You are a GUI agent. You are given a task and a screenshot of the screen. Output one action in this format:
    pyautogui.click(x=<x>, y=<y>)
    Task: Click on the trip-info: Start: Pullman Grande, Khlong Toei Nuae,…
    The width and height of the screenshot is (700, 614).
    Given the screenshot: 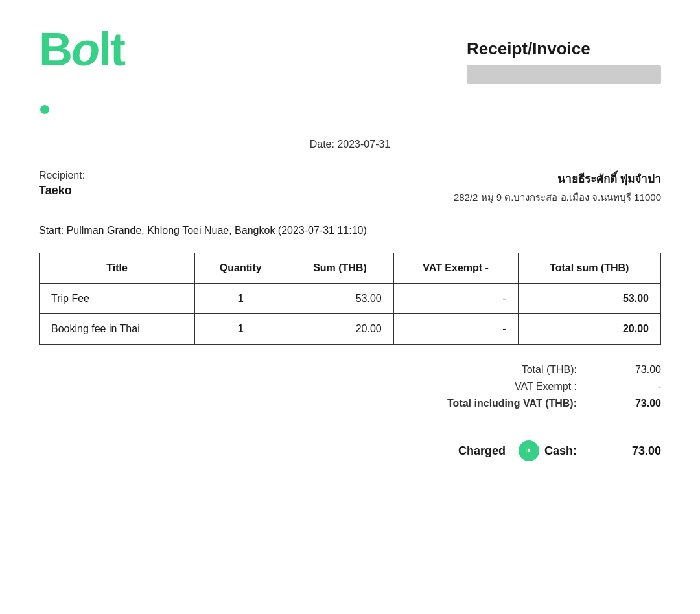 What is the action you would take?
    pyautogui.click(x=350, y=231)
    